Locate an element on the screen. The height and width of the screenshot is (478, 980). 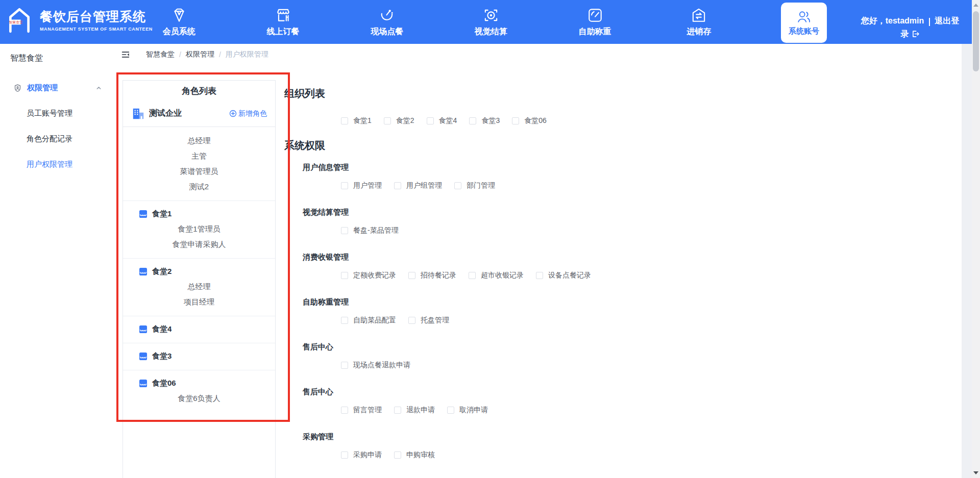
checkbox-option: 采购申请 is located at coordinates (361, 455).